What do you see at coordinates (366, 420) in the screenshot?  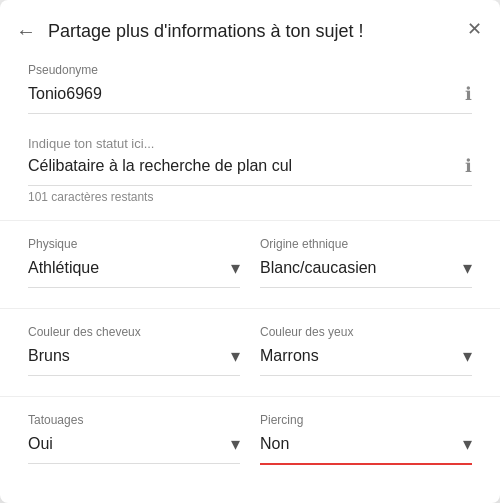 I see `piercing-label: Piercing` at bounding box center [366, 420].